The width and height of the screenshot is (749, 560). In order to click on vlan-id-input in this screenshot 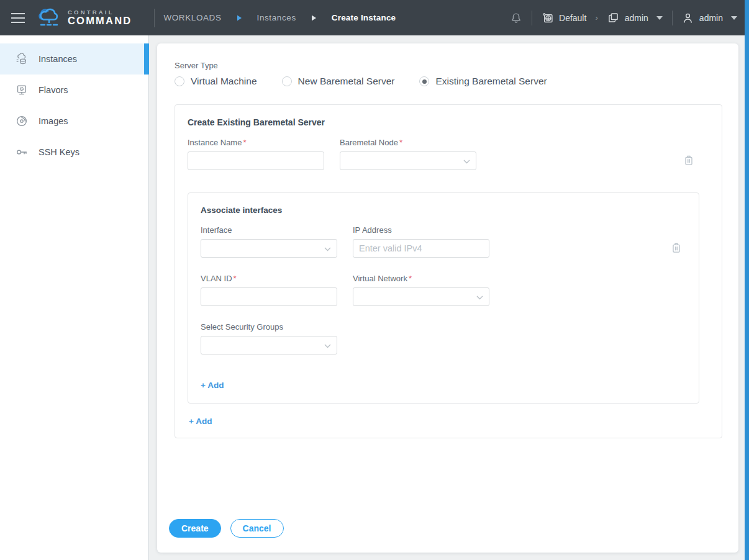, I will do `click(269, 297)`.